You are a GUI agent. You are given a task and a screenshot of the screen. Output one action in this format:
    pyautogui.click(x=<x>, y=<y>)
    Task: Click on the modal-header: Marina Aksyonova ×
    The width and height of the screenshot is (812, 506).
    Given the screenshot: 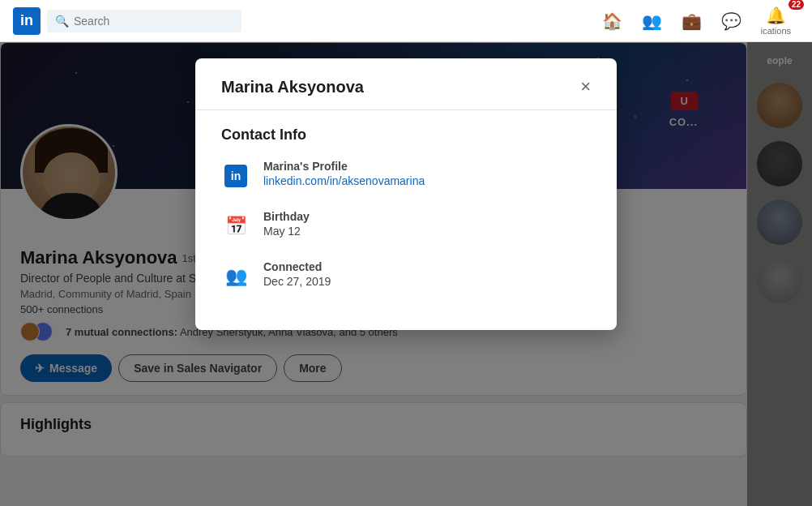 What is the action you would take?
    pyautogui.click(x=406, y=88)
    